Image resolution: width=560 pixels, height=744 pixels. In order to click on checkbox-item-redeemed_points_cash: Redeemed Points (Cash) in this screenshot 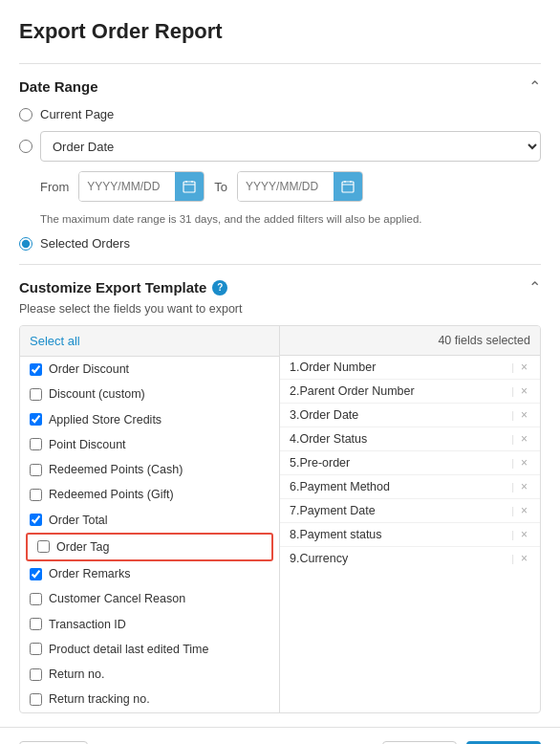, I will do `click(149, 470)`.